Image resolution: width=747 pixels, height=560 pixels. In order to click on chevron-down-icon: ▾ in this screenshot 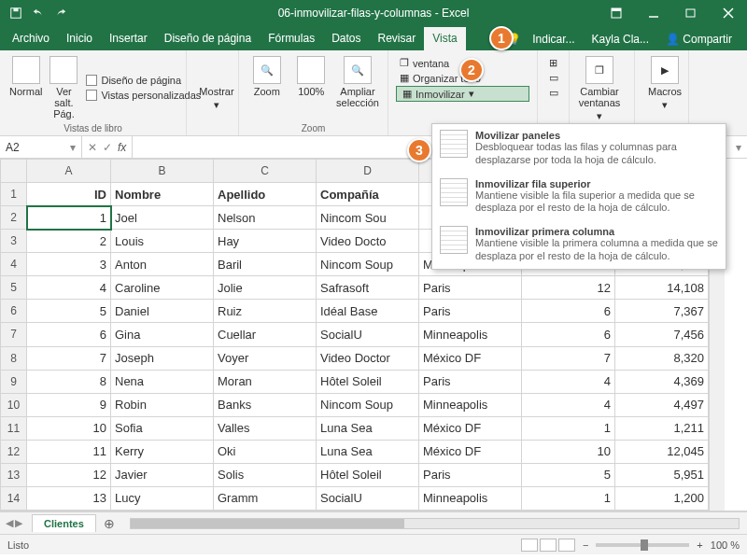, I will do `click(73, 147)`.